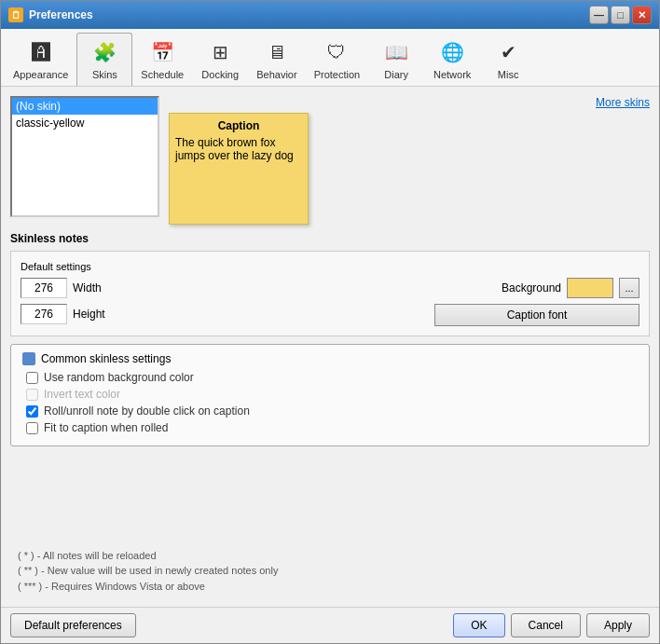 The image size is (660, 644). What do you see at coordinates (29, 359) in the screenshot?
I see `common-settings-icon` at bounding box center [29, 359].